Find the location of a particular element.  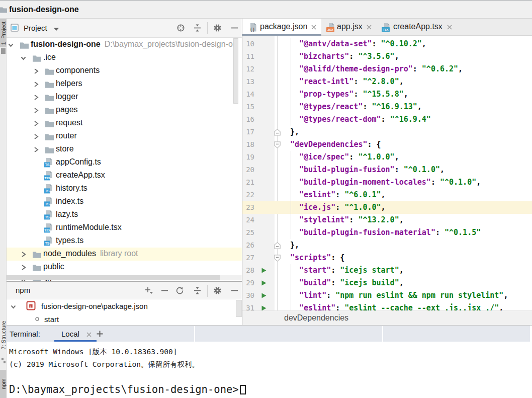

new-terminal-tab-button is located at coordinates (100, 334).